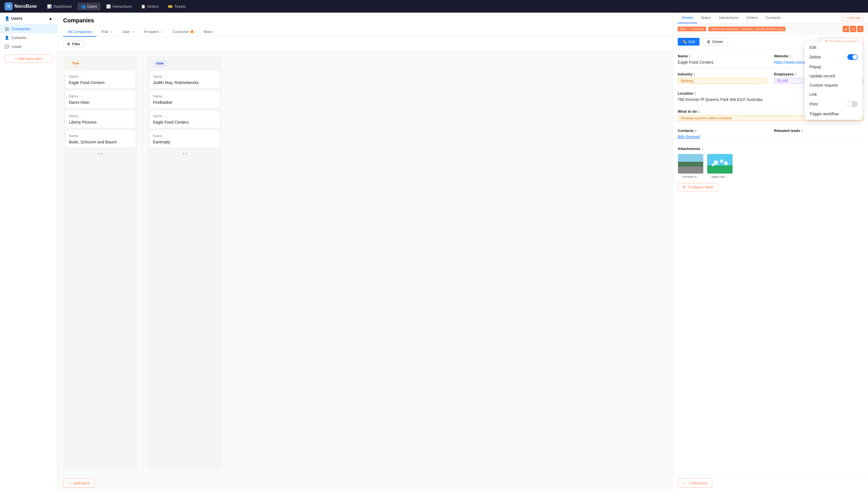 The image size is (868, 491). Describe the element at coordinates (834, 85) in the screenshot. I see `dropdown-item-custom-request: Custom request` at that location.